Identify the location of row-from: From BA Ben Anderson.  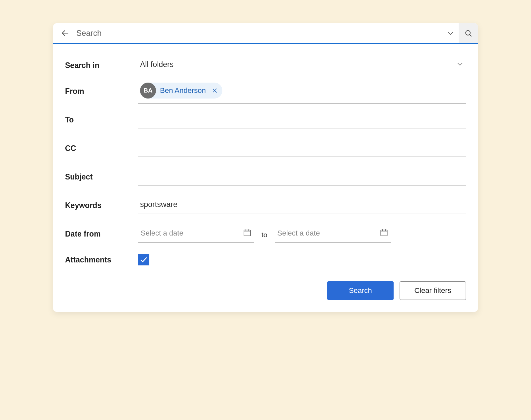
(266, 91).